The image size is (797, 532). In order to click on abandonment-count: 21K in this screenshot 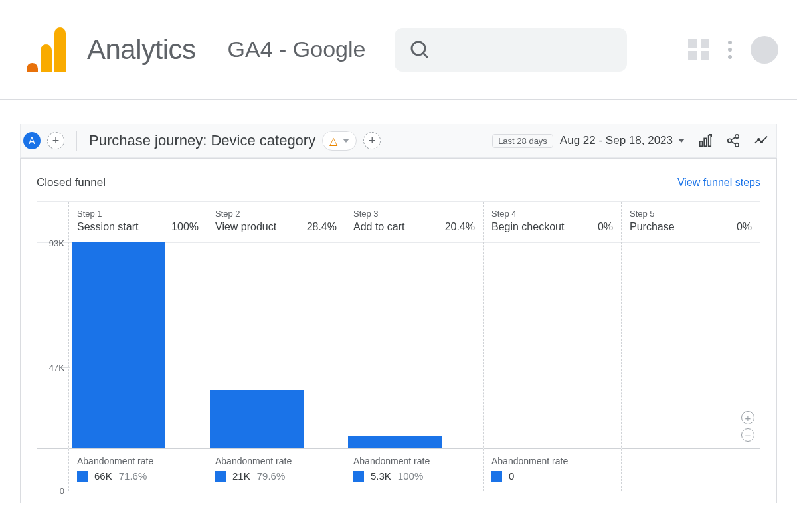, I will do `click(242, 476)`.